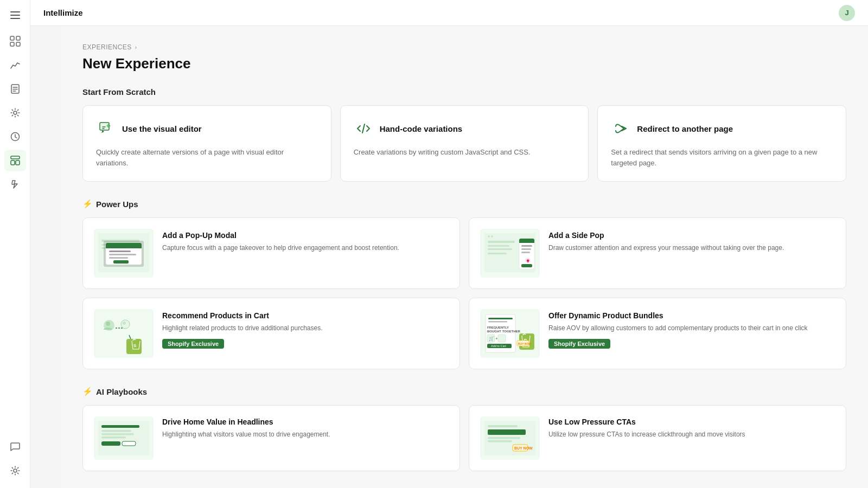  What do you see at coordinates (15, 184) in the screenshot?
I see `sidebar-item-powerups` at bounding box center [15, 184].